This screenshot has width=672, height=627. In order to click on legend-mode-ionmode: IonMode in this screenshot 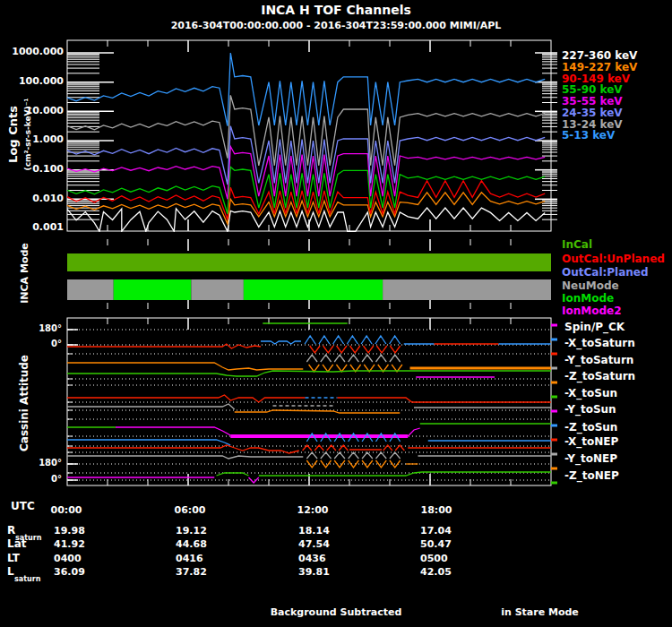, I will do `click(588, 298)`.